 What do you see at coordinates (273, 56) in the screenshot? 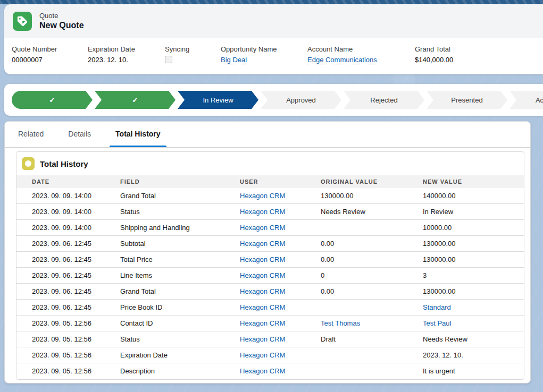
I see `highlight-fields-row: Quote Number00000007Expiration Date2023.…` at bounding box center [273, 56].